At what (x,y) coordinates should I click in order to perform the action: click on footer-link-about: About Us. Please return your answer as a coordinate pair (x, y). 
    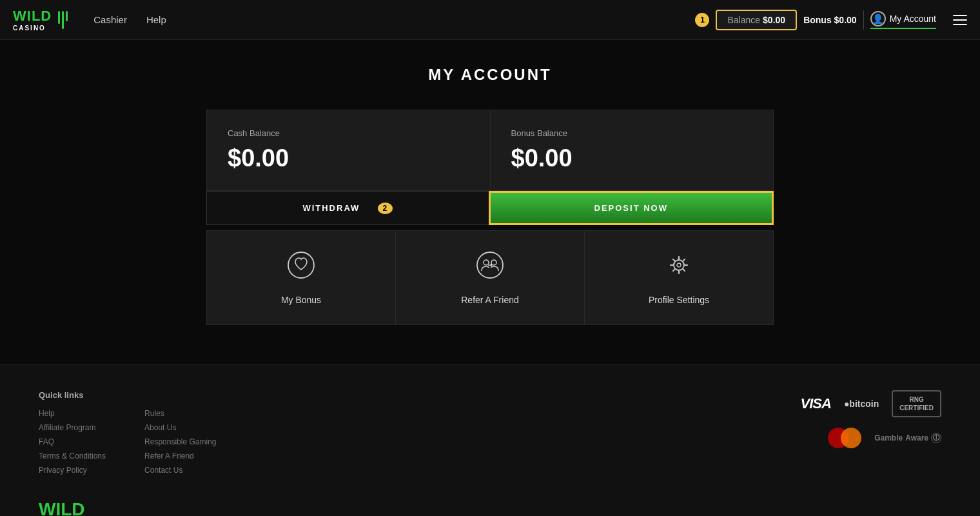
    Looking at the image, I should click on (181, 428).